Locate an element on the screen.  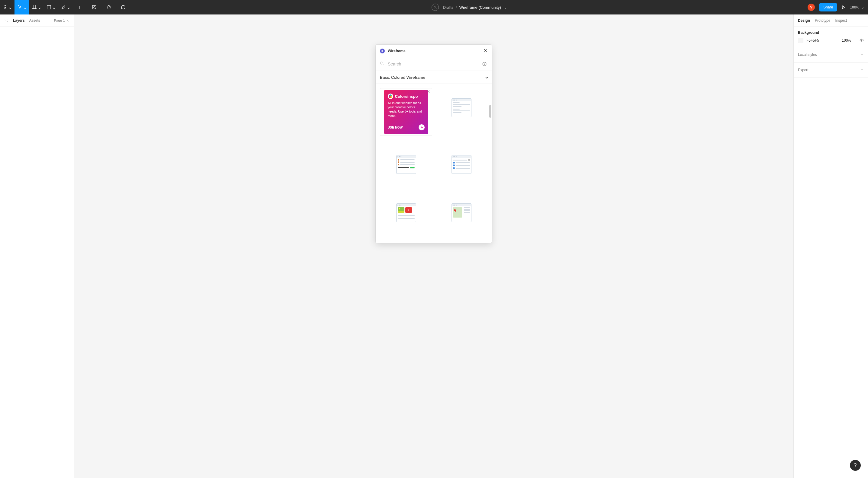
library-grid: Colorsinspo All in one website for all y… is located at coordinates (434, 164).